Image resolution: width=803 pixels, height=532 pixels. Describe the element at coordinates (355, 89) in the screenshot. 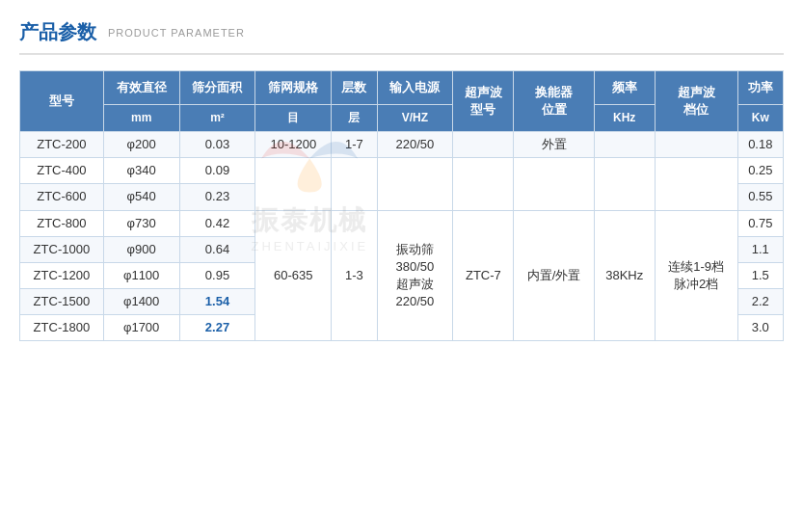

I see `col-layers: 层数` at that location.